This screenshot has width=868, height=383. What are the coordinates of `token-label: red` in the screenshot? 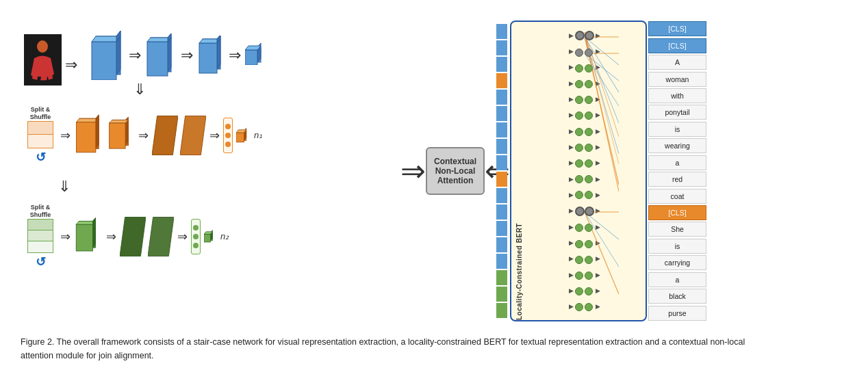 It's located at (678, 179).